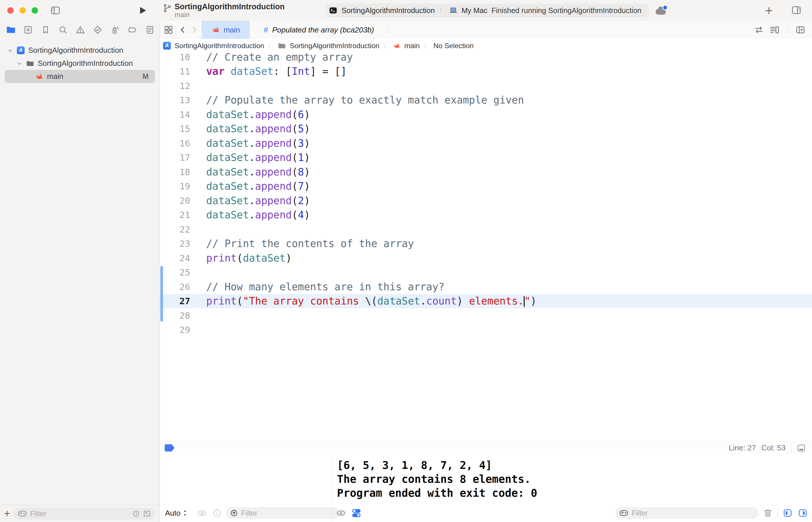 The image size is (812, 522). What do you see at coordinates (317, 287) in the screenshot?
I see `code-text: // How many elements are in this array?` at bounding box center [317, 287].